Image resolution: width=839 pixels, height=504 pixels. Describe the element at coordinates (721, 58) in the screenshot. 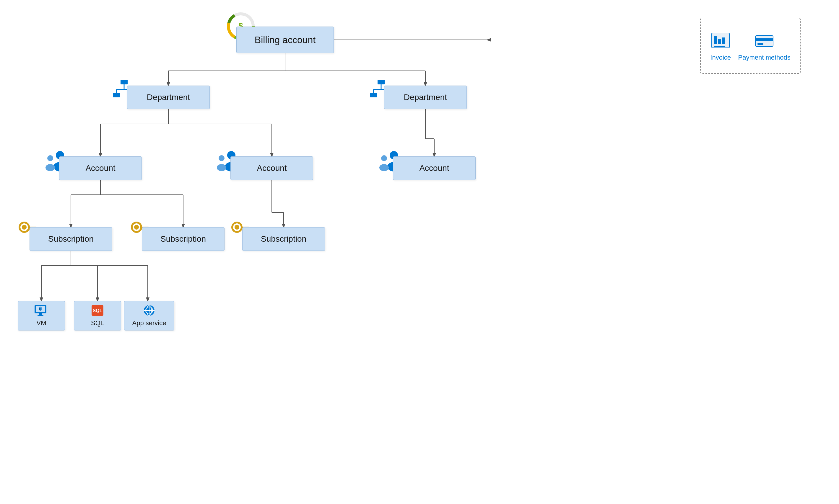

I see `invoice-label: Invoice` at that location.